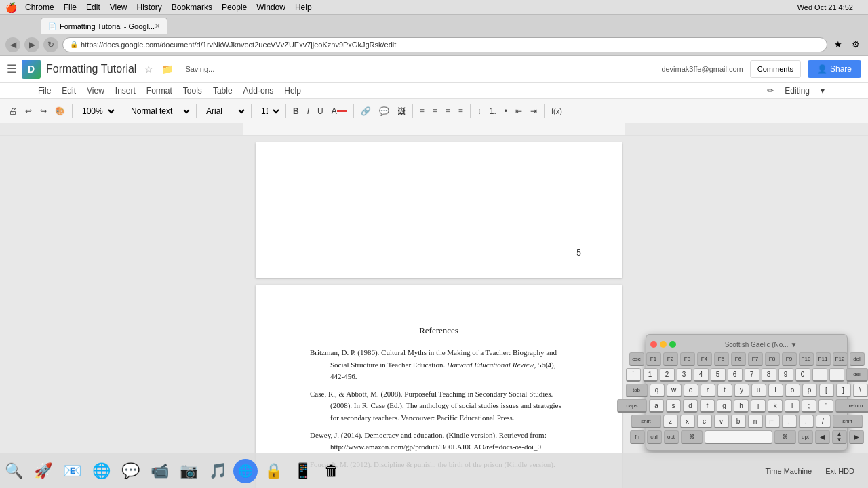  I want to click on key-shift-left: shift, so click(646, 422).